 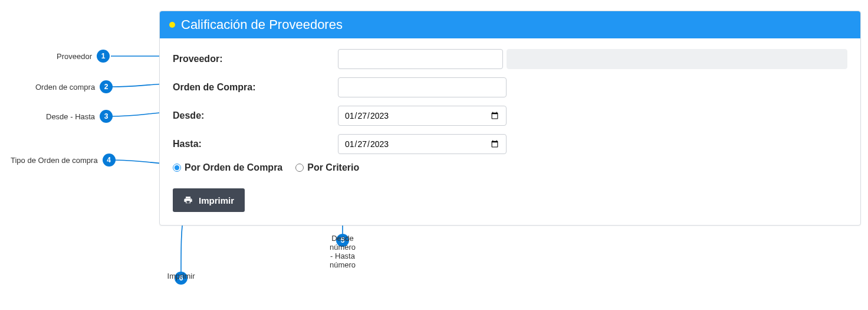 What do you see at coordinates (65, 87) in the screenshot?
I see `annot-label-2: Orden de compra` at bounding box center [65, 87].